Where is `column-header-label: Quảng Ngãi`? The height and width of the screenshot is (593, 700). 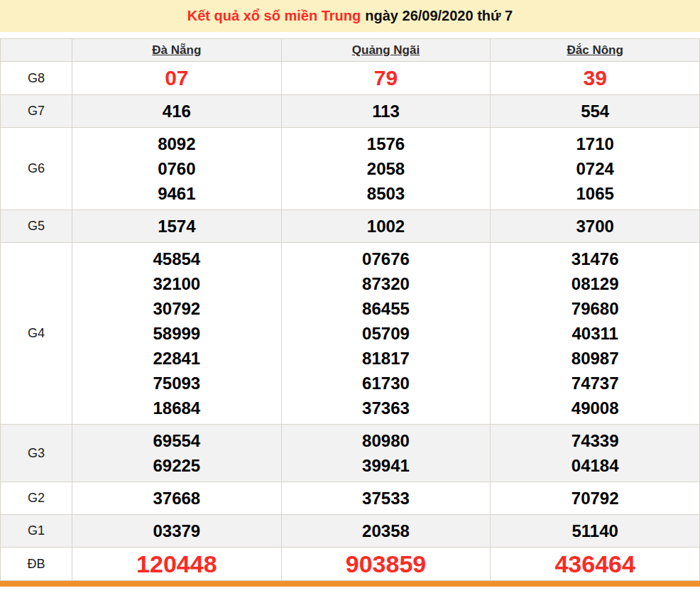 column-header-label: Quảng Ngãi is located at coordinates (386, 50).